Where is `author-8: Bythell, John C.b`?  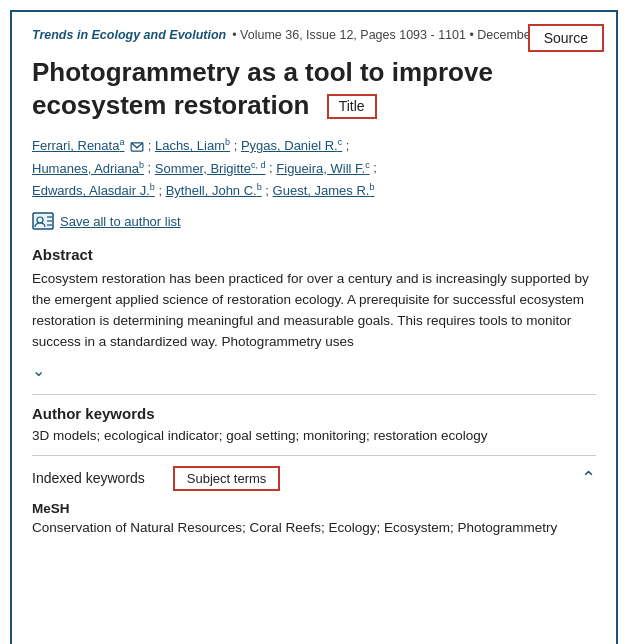 author-8: Bythell, John C.b is located at coordinates (214, 190).